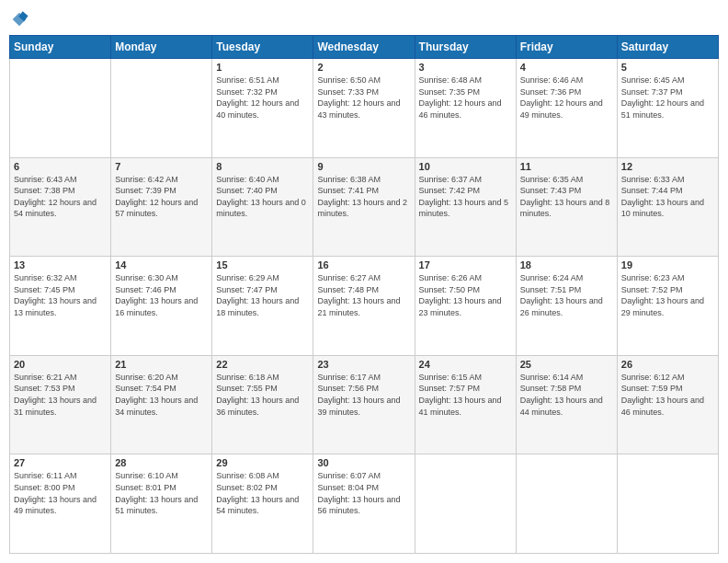 The height and width of the screenshot is (563, 728). I want to click on day-cell: 7Sunrise: 6:42 AMSunset: 7:39 PMDaylight…, so click(162, 207).